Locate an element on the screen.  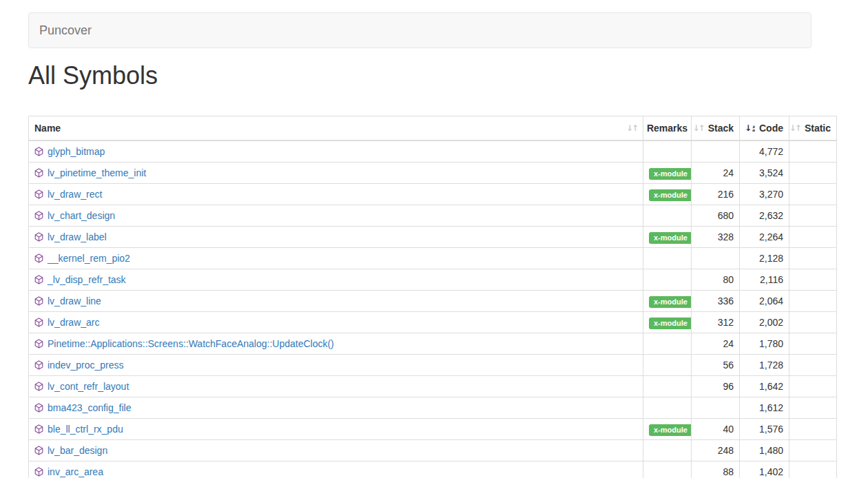
code-cell: 2,632 is located at coordinates (765, 215).